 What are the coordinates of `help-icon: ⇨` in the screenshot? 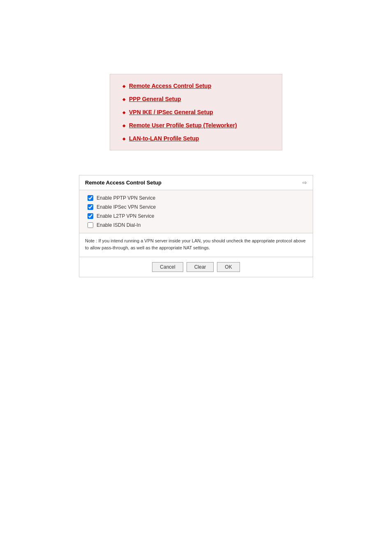 It's located at (305, 182).